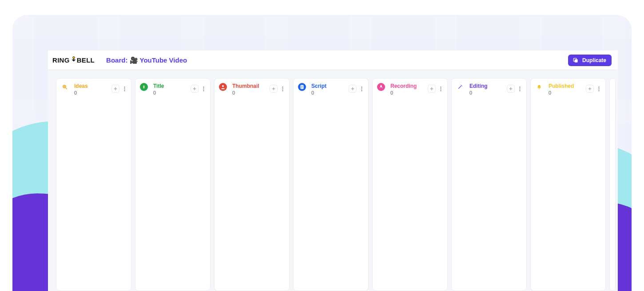 The image size is (644, 291). Describe the element at coordinates (594, 60) in the screenshot. I see `duplicate-label: Duplicate` at that location.